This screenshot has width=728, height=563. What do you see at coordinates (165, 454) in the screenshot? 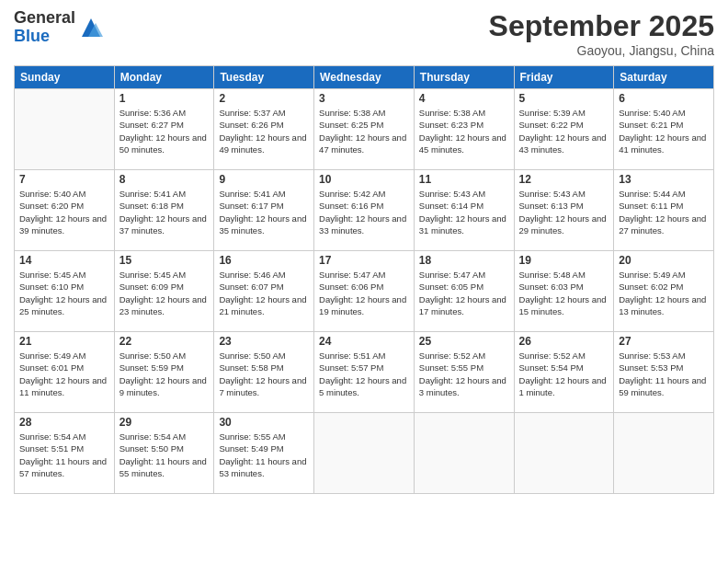
I see `day-info: Sunrise: 5:54 AM Sunset: 5:50 PM Dayligh…` at bounding box center [165, 454].